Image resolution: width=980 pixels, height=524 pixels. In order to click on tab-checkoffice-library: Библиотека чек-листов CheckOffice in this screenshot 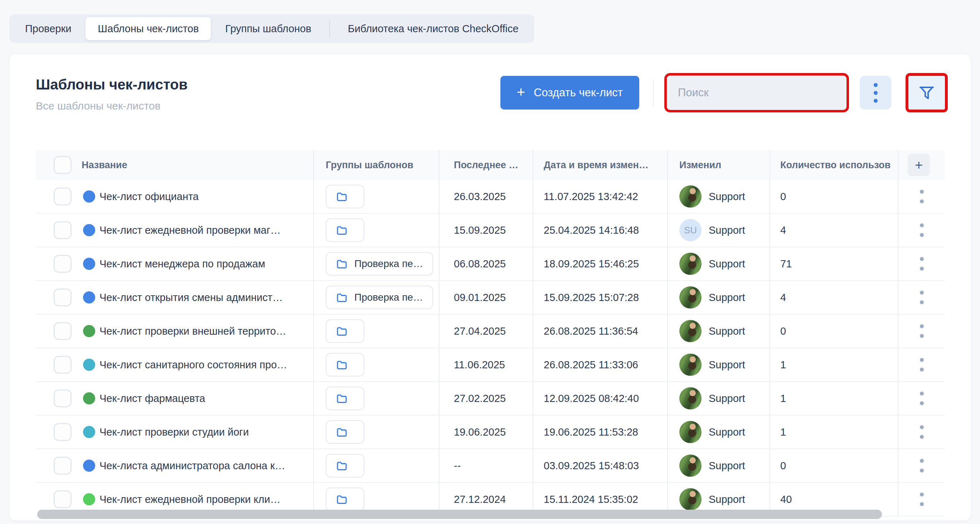, I will do `click(433, 29)`.